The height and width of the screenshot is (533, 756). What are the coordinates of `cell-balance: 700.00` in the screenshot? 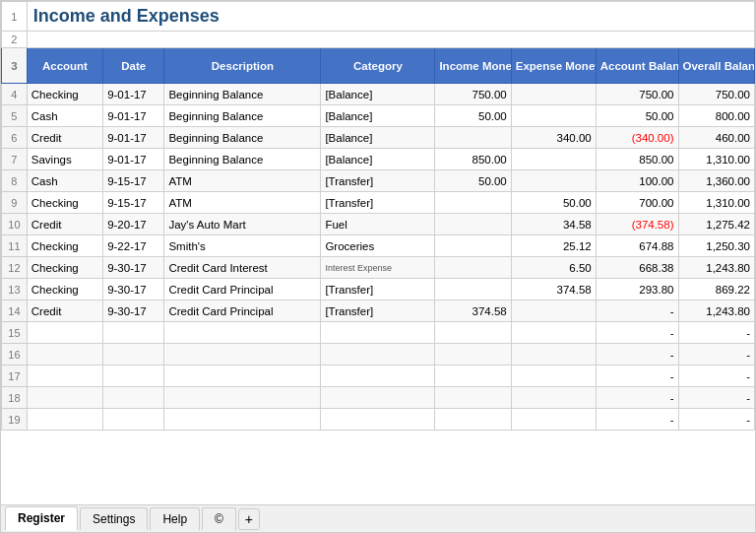 It's located at (637, 203).